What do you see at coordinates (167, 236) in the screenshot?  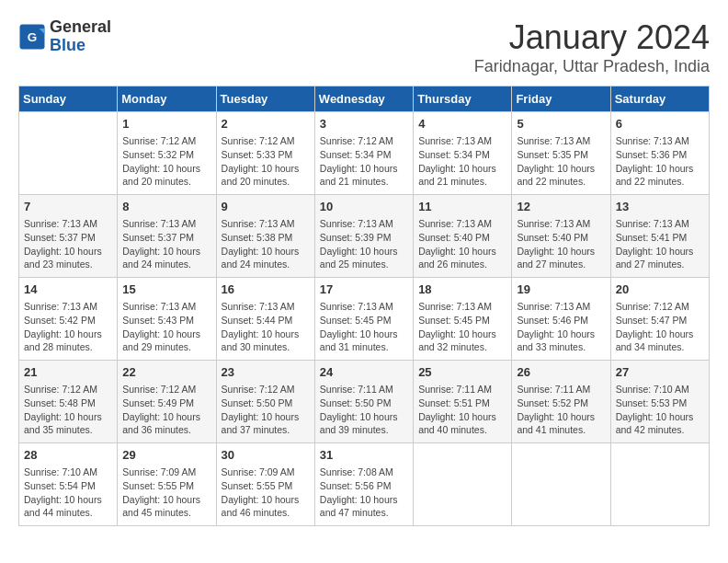 I see `calendar-cell: 8Sunrise: 7:13 AM Sunset: 5:37 PM Daylig…` at bounding box center [167, 236].